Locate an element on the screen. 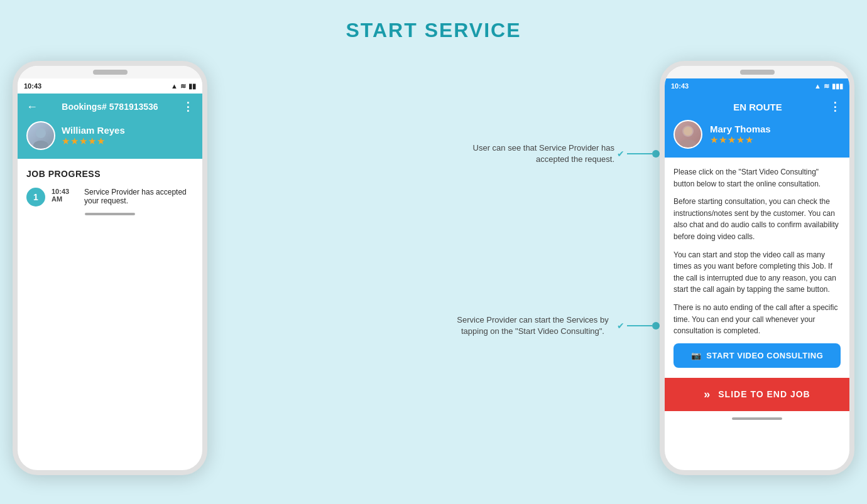  left-user-avatar is located at coordinates (41, 136).